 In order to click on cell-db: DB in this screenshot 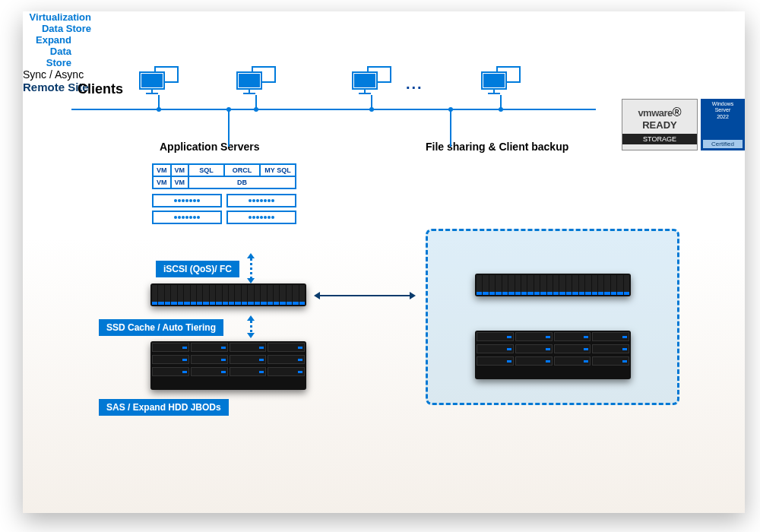, I will do `click(242, 182)`.